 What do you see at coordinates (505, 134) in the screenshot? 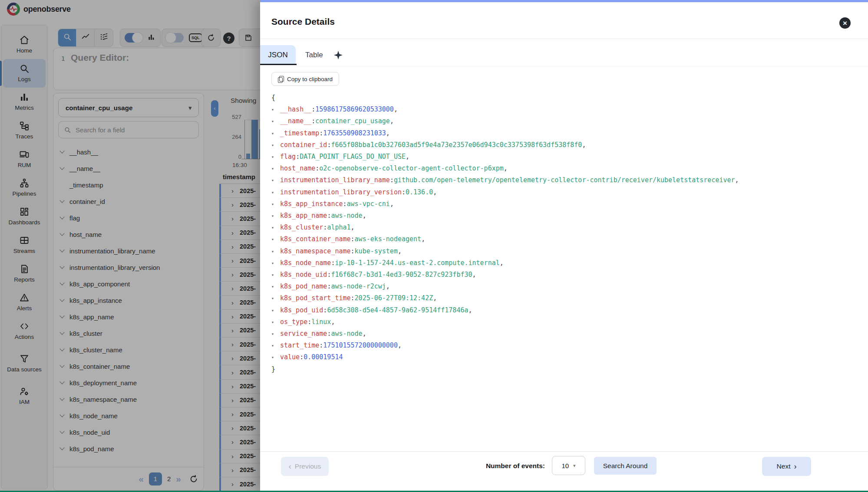
I see `json-entry-_timestamp: ▾_timestamp:1763550908231033,` at bounding box center [505, 134].